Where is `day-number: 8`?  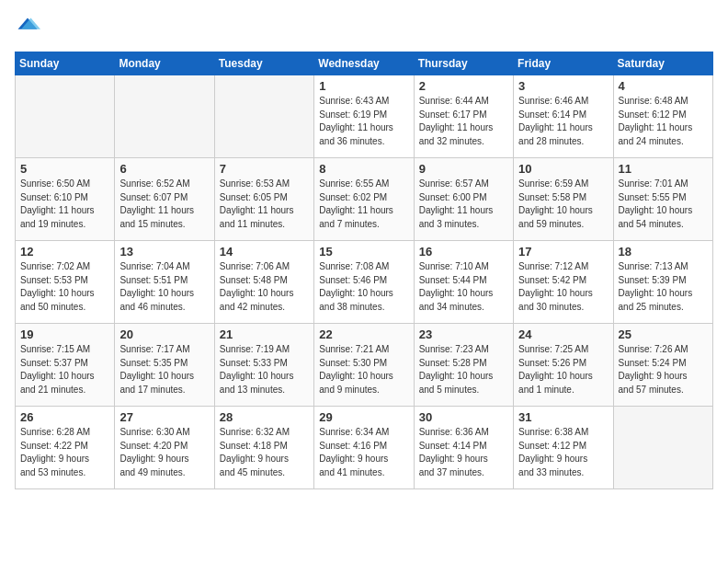 day-number: 8 is located at coordinates (364, 169).